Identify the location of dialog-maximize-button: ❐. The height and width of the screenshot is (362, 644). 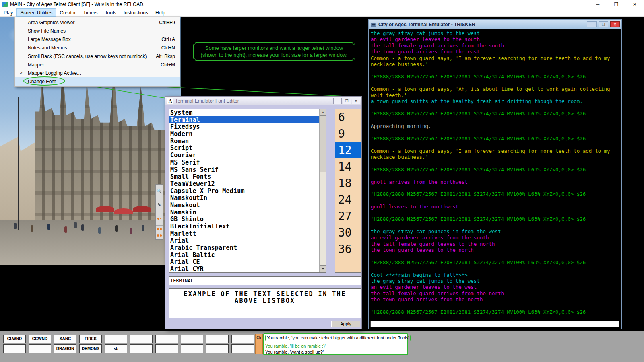
(347, 101).